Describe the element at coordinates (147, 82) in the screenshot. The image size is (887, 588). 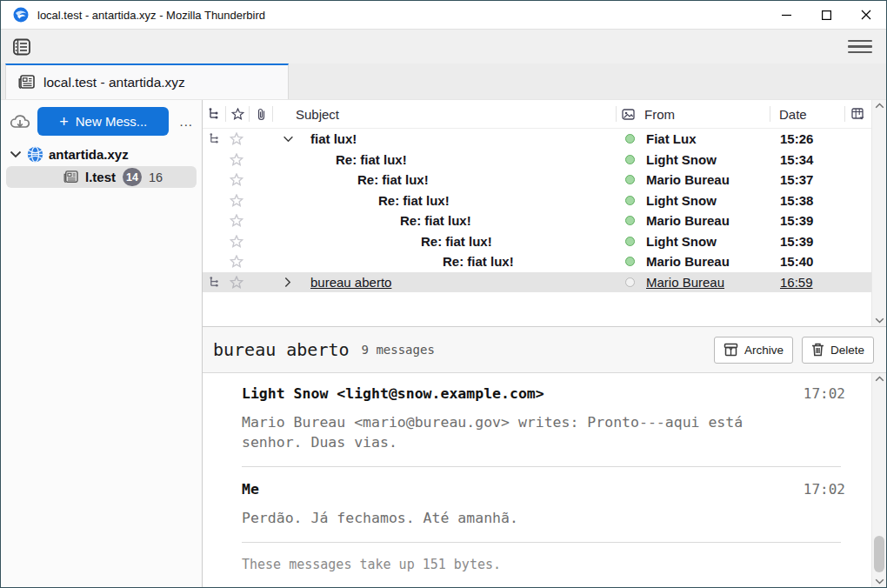
I see `tab-local-test: local.test - antartida.xyz` at that location.